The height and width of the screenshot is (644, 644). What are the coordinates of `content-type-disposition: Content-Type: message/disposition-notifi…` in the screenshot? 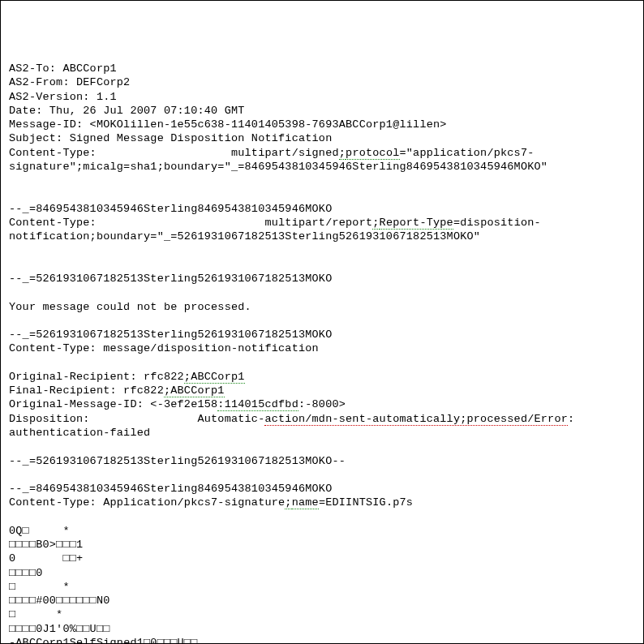 It's located at (164, 349).